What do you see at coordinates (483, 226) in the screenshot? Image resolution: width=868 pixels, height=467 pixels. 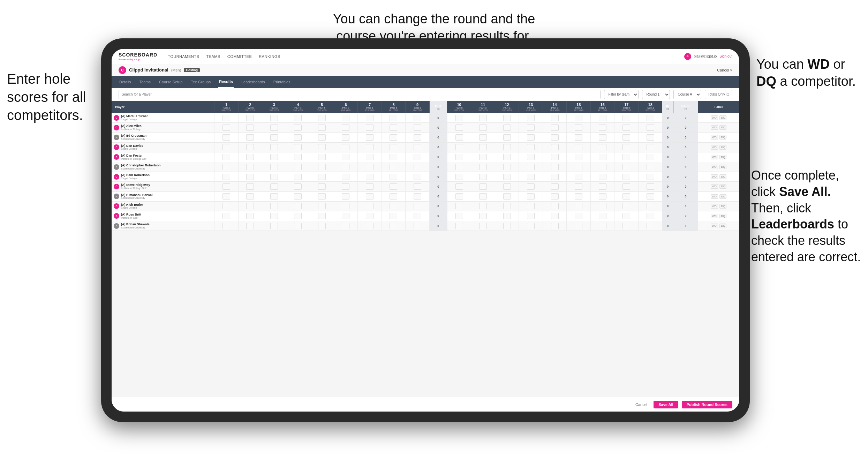 I see `score-input-h11` at bounding box center [483, 226].